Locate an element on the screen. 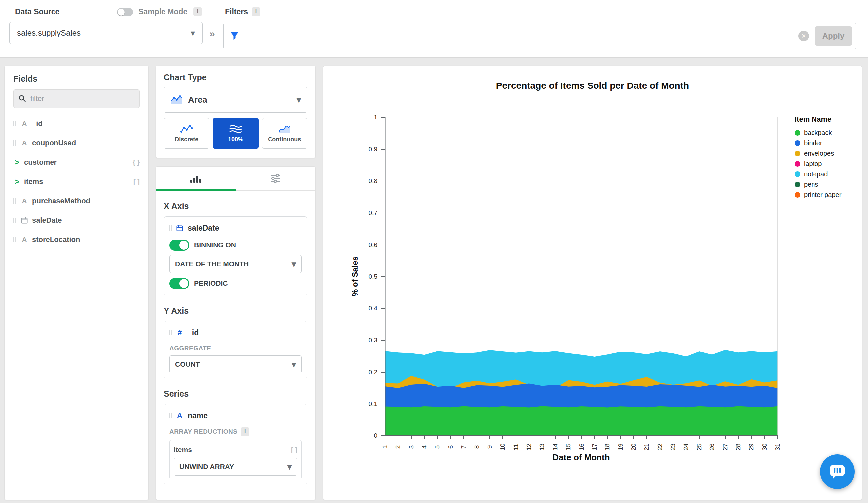 The width and height of the screenshot is (868, 503). chat-launcher-button is located at coordinates (837, 472).